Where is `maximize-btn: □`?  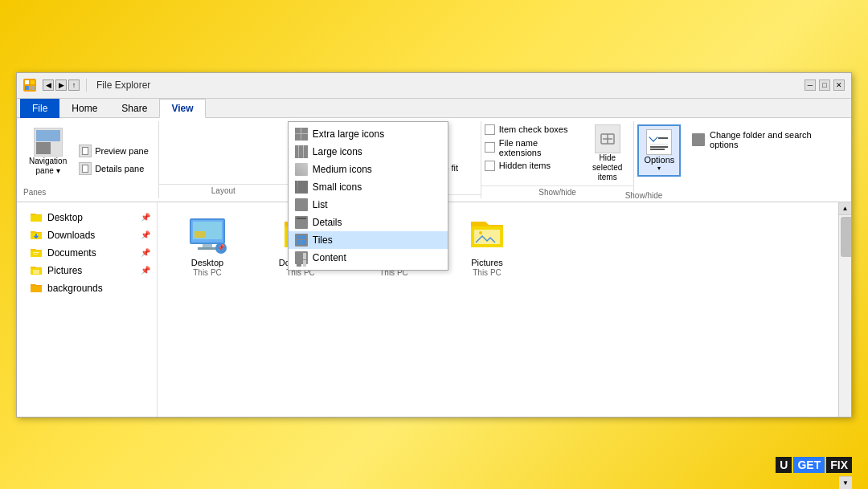
maximize-btn: □ is located at coordinates (825, 85).